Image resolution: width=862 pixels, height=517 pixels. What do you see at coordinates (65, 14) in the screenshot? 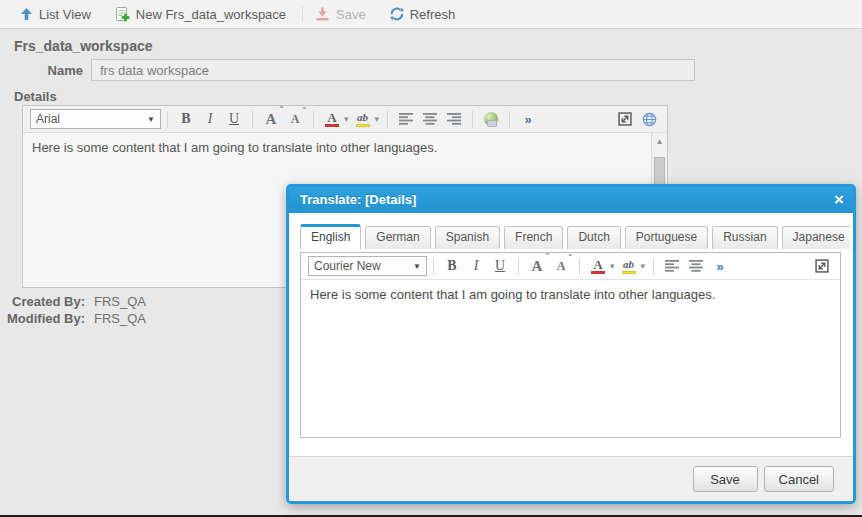
I see `list-view-label: List View` at bounding box center [65, 14].